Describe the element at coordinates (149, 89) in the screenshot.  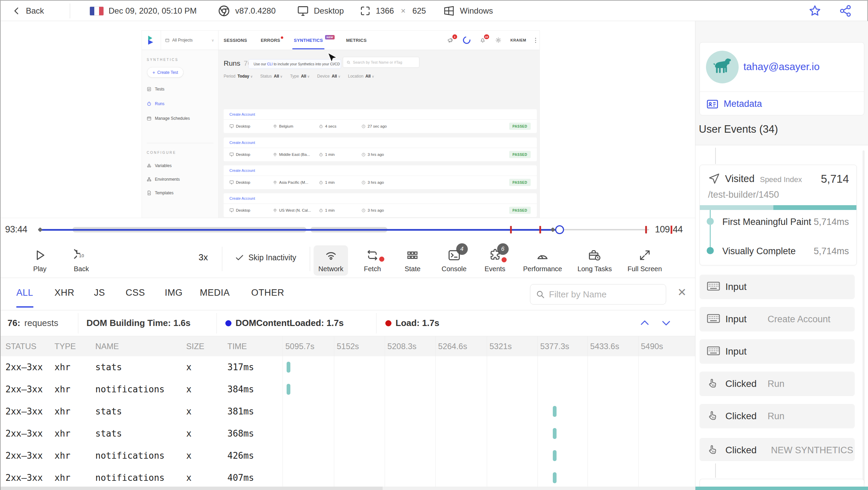
I see `clipboard-icon` at that location.